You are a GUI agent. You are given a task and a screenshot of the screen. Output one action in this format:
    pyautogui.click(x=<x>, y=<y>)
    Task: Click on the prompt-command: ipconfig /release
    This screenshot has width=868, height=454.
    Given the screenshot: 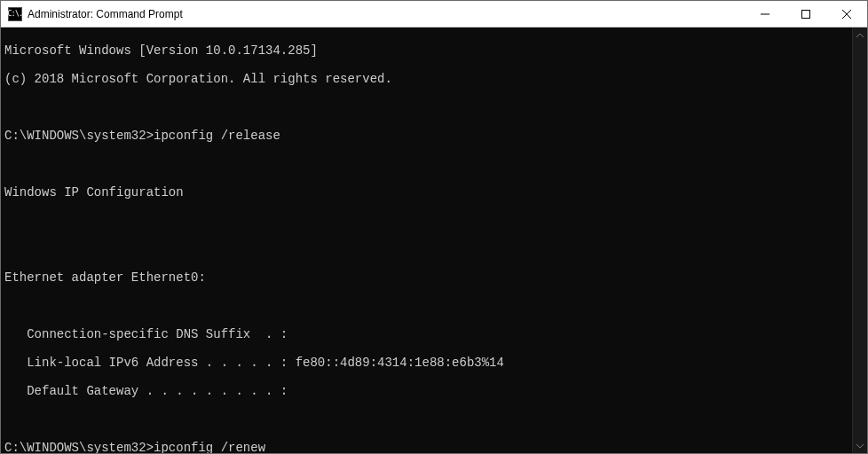 What is the action you would take?
    pyautogui.click(x=217, y=136)
    